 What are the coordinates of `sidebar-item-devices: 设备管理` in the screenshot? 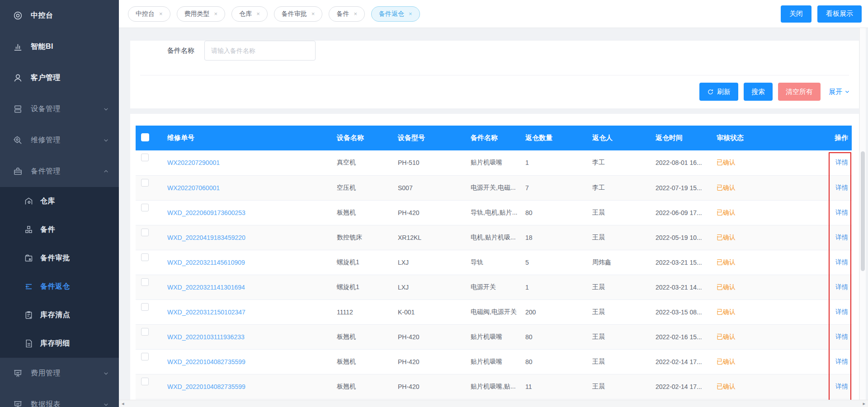 It's located at (60, 109).